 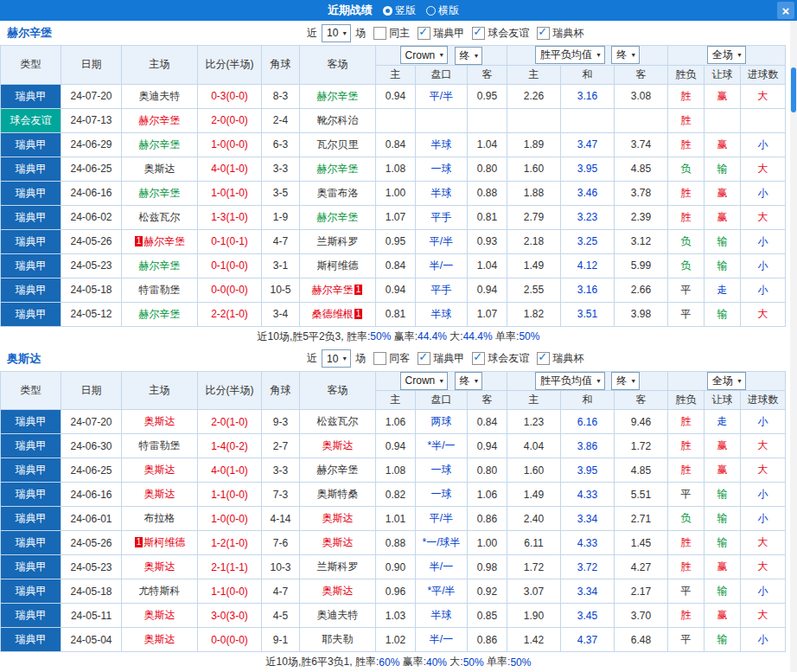 I want to click on match-score: 2-0(1-0), so click(x=230, y=422).